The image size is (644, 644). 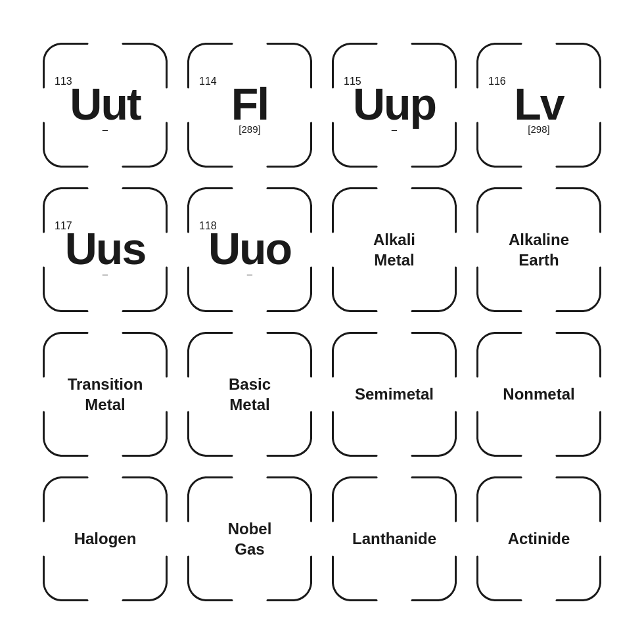 What do you see at coordinates (394, 105) in the screenshot?
I see `cell-uup: 115Uup–` at bounding box center [394, 105].